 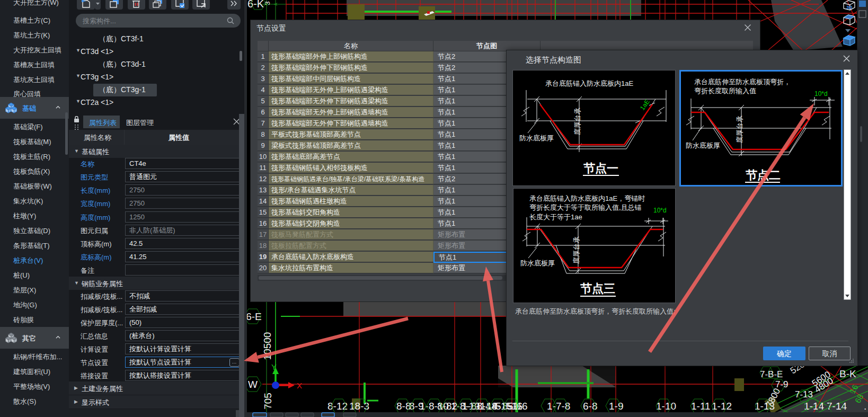 What do you see at coordinates (520, 406) in the screenshot?
I see `svg-text: 1-6` at bounding box center [520, 406].